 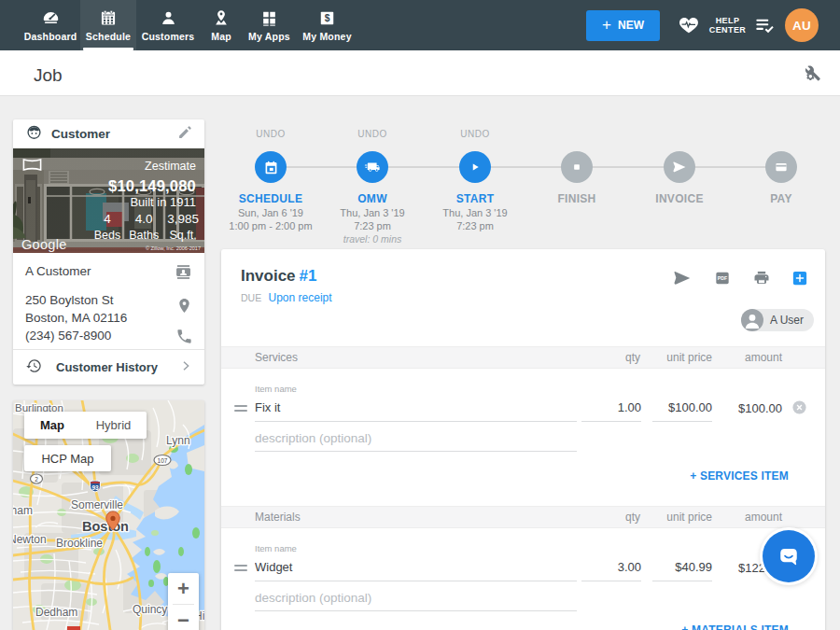 I want to click on navbar-right: + NEW HELP CENTER AU, so click(x=713, y=25).